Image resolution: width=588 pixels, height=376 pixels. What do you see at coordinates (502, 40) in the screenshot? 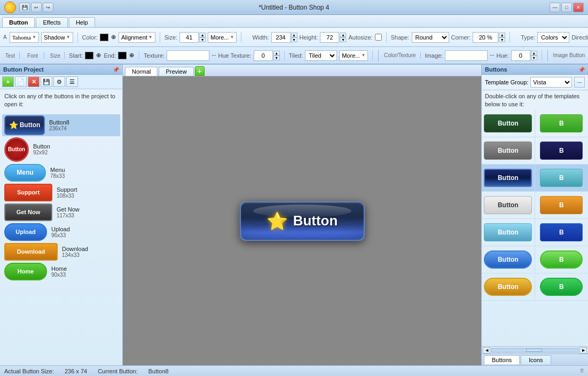
I see `corner-down: ▼` at bounding box center [502, 40].